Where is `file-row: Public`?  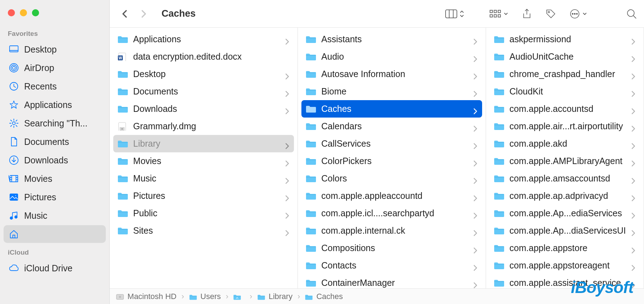
file-row: Public is located at coordinates (204, 213).